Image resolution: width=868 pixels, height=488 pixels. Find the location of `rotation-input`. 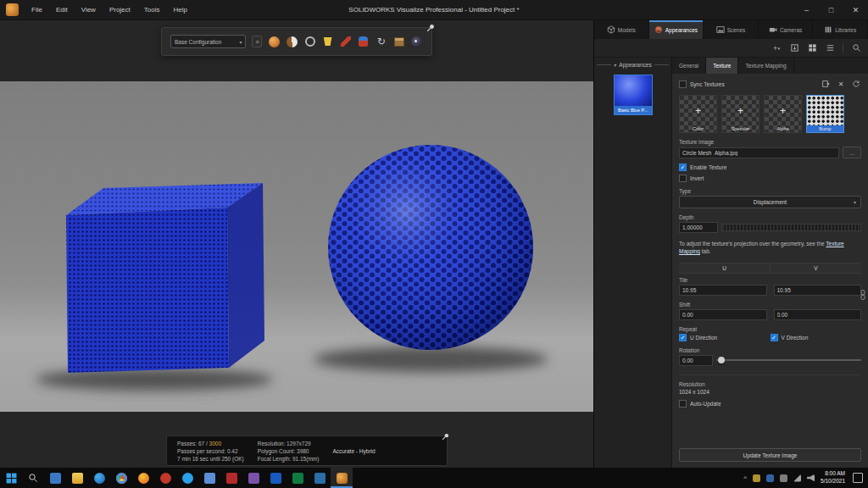

rotation-input is located at coordinates (696, 361).